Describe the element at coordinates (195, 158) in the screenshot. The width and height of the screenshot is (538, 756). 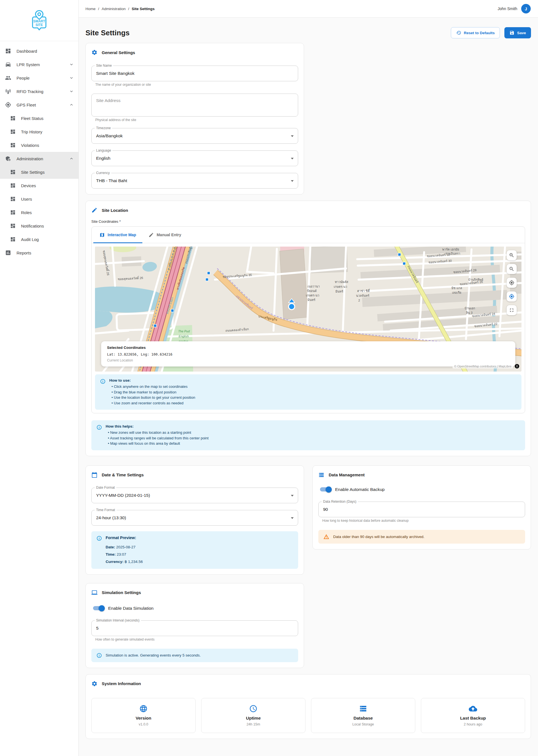
I see `language-select: Language English` at that location.